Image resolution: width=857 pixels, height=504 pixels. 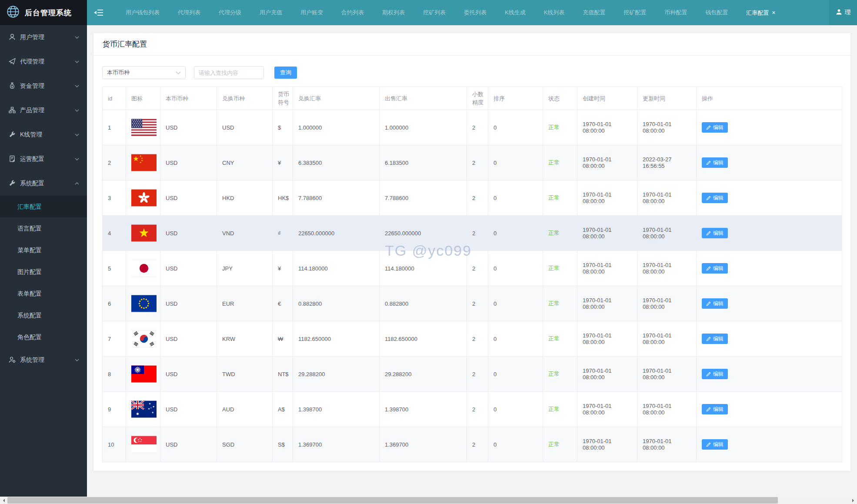 I want to click on user-menu: 理, so click(x=843, y=13).